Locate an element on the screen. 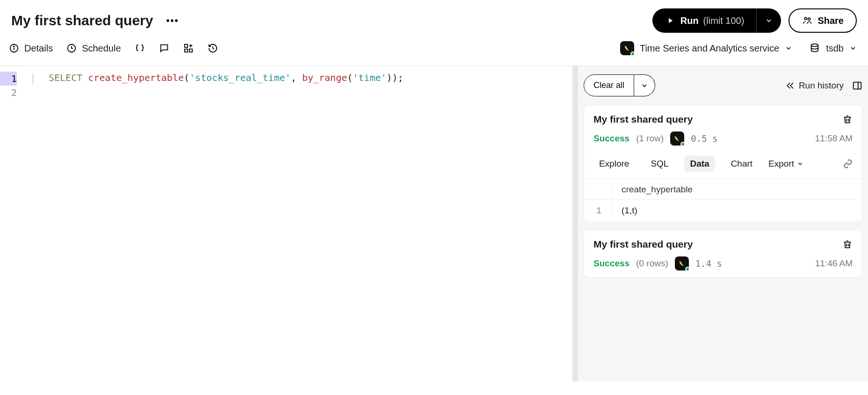 The width and height of the screenshot is (868, 395). braces-icon is located at coordinates (140, 48).